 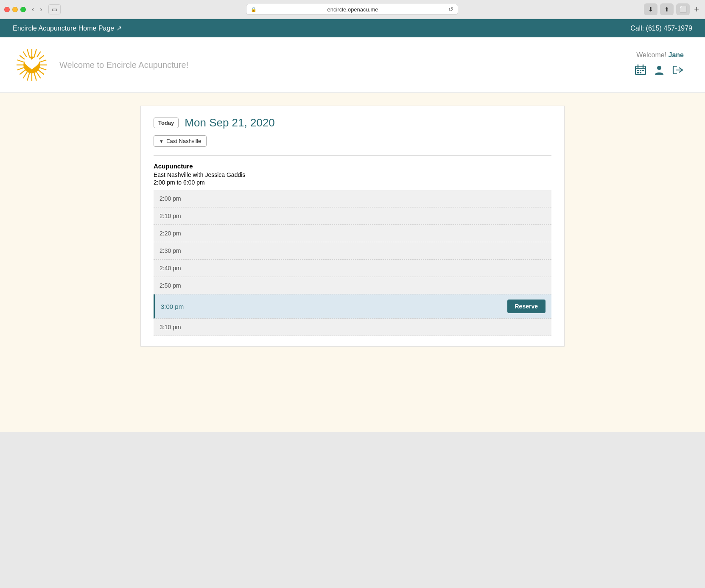 I want to click on traffic-lights, so click(x=15, y=9).